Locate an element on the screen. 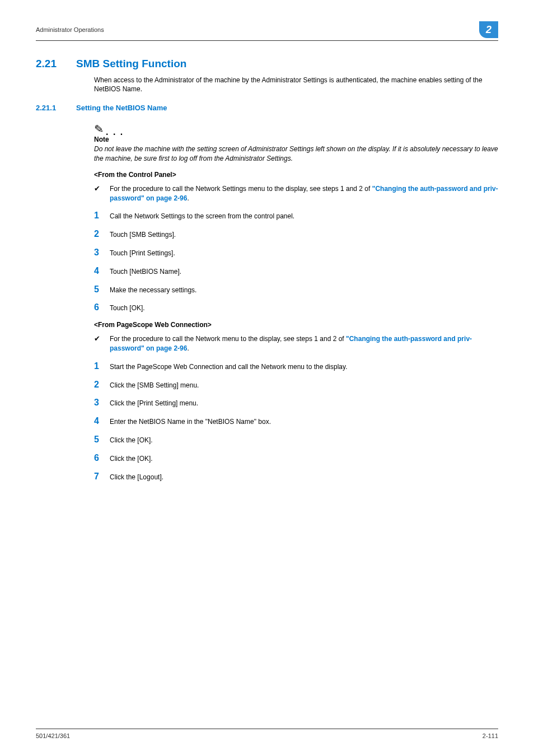 Image resolution: width=534 pixels, height=756 pixels. step-number: 7 is located at coordinates (102, 477).